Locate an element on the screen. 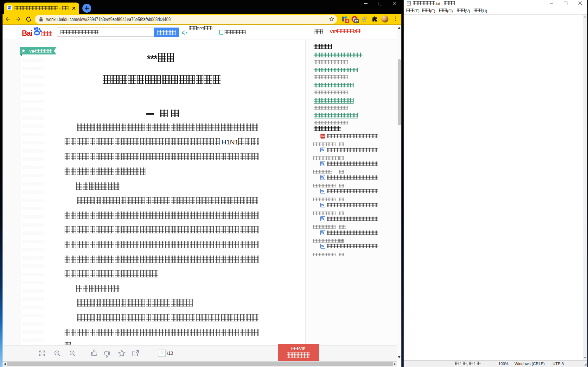 This screenshot has height=367, width=588. svg-text: PDF is located at coordinates (323, 136).